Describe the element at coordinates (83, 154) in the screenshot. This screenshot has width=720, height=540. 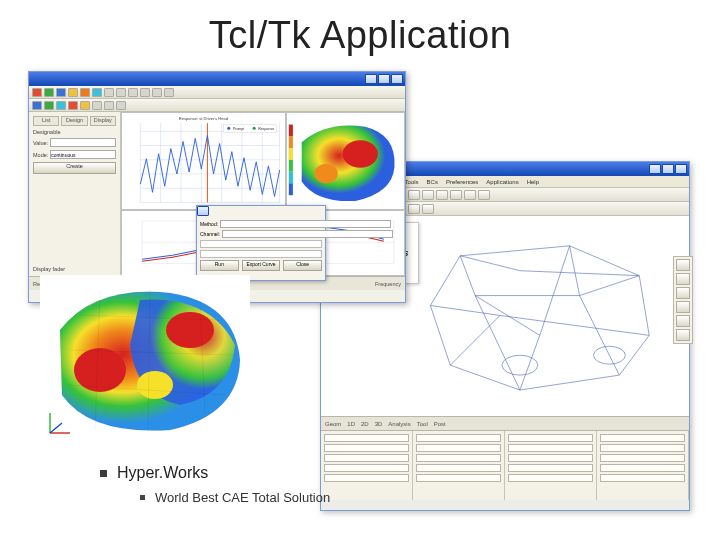
I see `mode-input` at that location.